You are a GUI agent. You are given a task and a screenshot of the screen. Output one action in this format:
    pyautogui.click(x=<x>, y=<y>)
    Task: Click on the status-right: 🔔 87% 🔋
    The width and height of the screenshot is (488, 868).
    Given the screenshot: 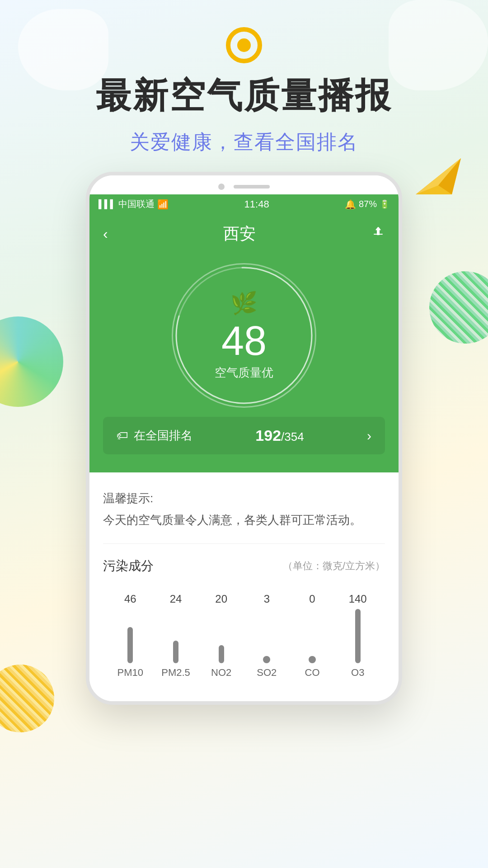 What is the action you would take?
    pyautogui.click(x=367, y=204)
    